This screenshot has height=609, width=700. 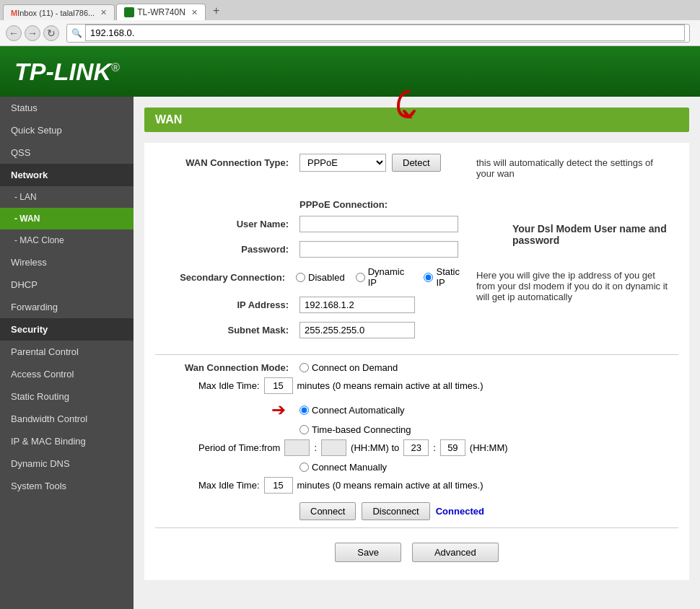 What do you see at coordinates (227, 250) in the screenshot?
I see `password-label: Password:` at bounding box center [227, 250].